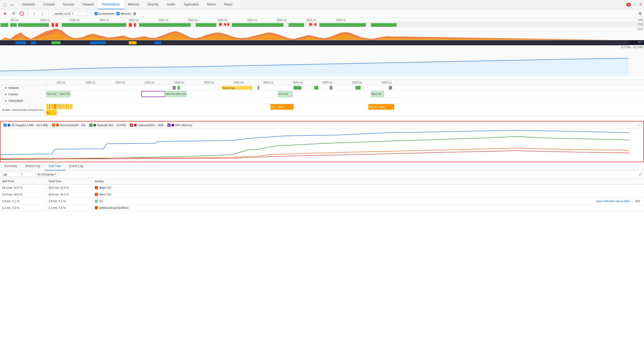 The height and width of the screenshot is (362, 644). I want to click on tab-react: React, so click(228, 5).